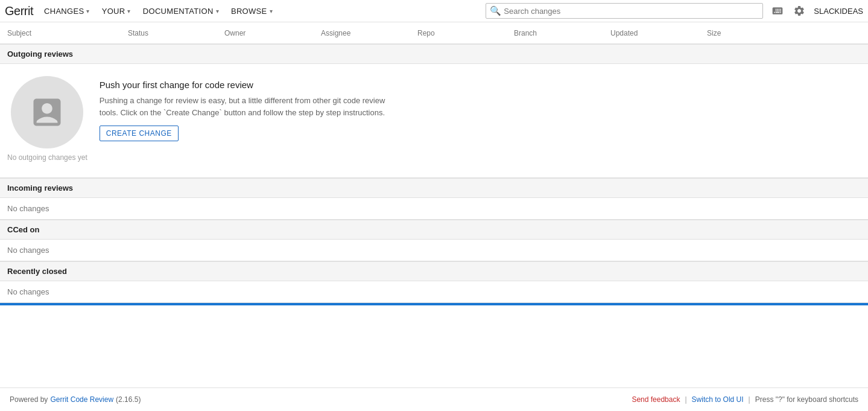  What do you see at coordinates (434, 292) in the screenshot?
I see `recently-closed-no-changes: No changes` at bounding box center [434, 292].